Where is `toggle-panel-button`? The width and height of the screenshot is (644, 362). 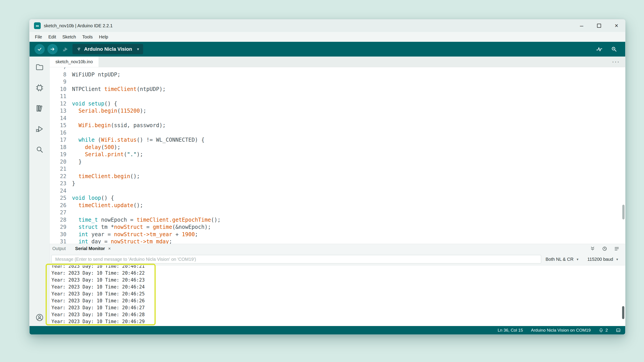
toggle-panel-button is located at coordinates (618, 330).